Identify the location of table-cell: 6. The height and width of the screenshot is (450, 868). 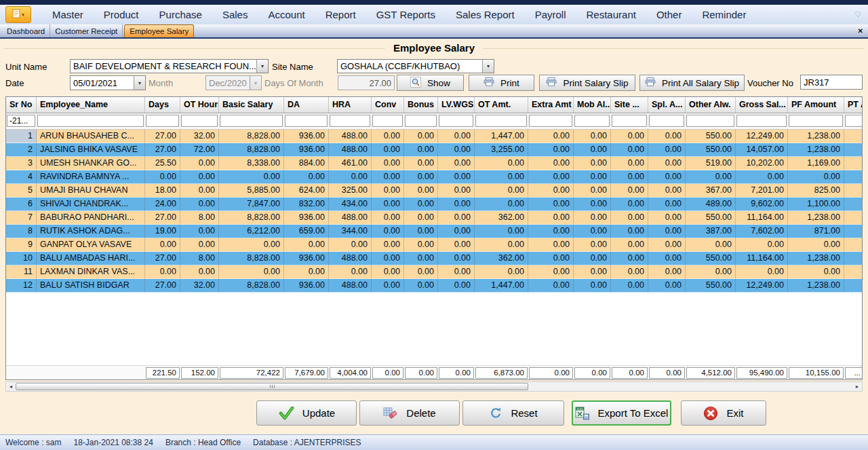
(22, 204).